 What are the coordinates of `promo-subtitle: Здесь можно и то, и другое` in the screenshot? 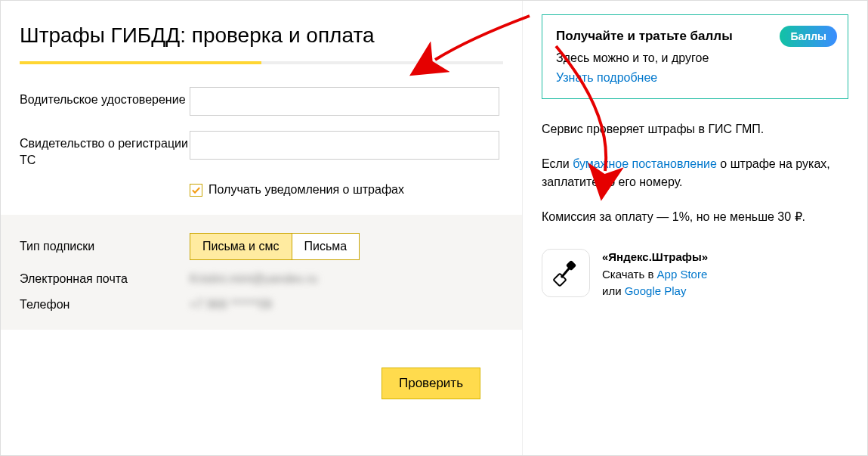 It's located at (695, 58).